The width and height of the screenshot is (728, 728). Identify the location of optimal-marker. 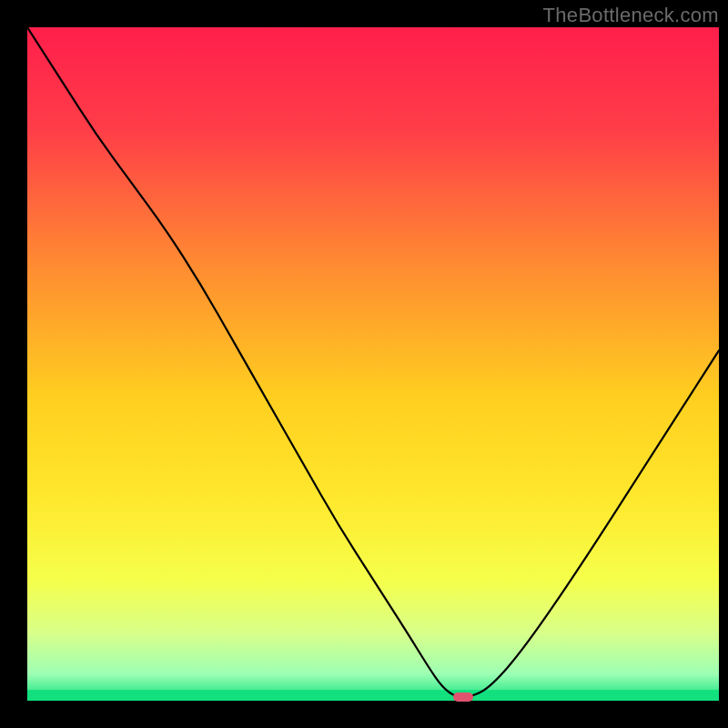
(463, 697).